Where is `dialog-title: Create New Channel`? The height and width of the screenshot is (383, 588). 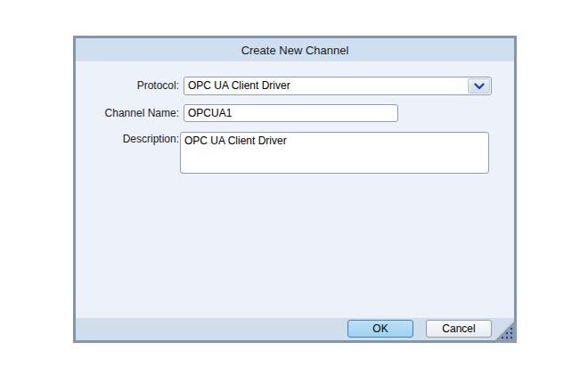
dialog-title: Create New Channel is located at coordinates (296, 50).